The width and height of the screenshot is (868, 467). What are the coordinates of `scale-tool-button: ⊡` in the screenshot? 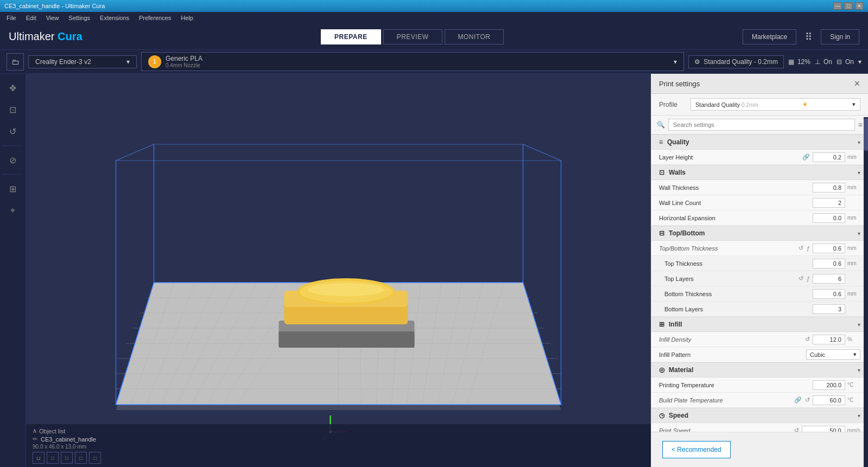 It's located at (13, 110).